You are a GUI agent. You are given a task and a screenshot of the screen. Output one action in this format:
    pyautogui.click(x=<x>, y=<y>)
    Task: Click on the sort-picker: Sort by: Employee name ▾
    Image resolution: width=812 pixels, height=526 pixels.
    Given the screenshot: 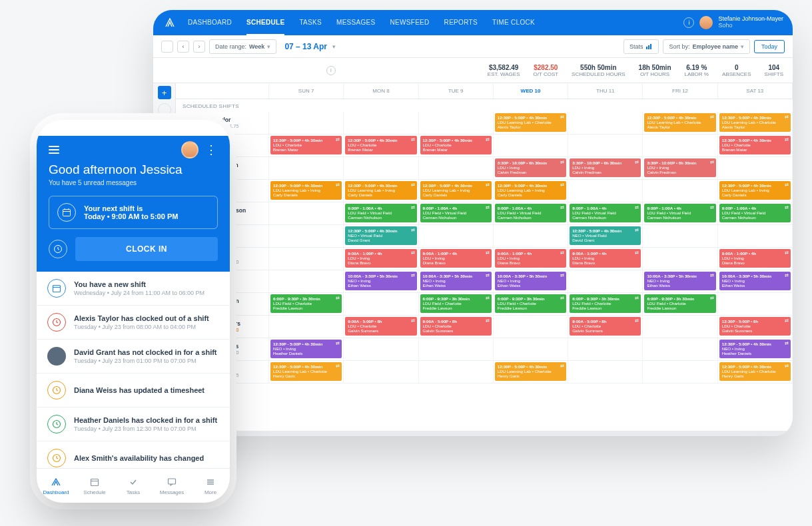 What is the action you would take?
    pyautogui.click(x=706, y=47)
    